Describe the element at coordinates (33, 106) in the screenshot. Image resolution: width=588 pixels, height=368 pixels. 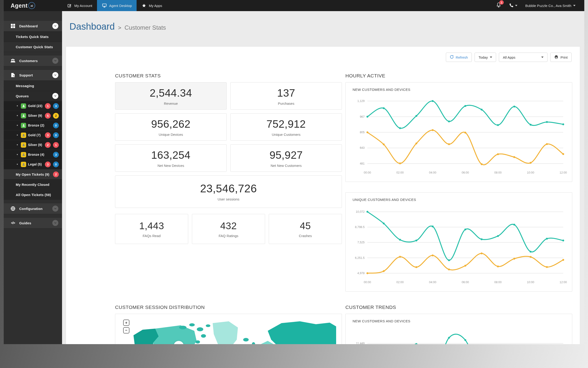
I see `sidebar-queue-gold-23: • Gold (23) 1 3` at that location.